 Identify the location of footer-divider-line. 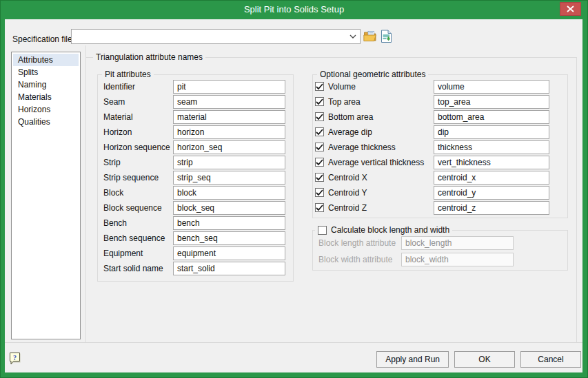
(294, 343).